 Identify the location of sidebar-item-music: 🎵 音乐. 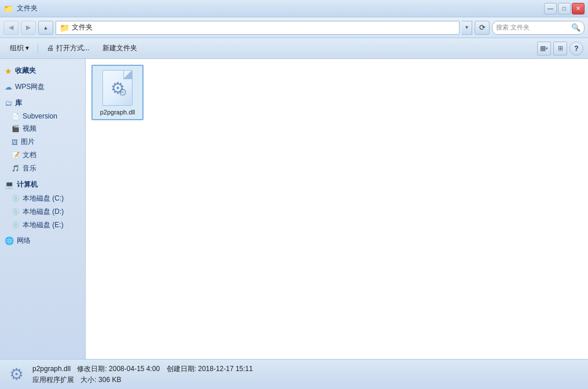
(43, 169).